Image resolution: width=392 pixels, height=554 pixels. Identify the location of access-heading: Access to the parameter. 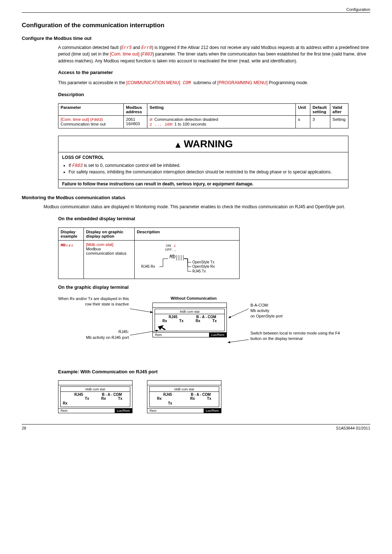
(214, 73).